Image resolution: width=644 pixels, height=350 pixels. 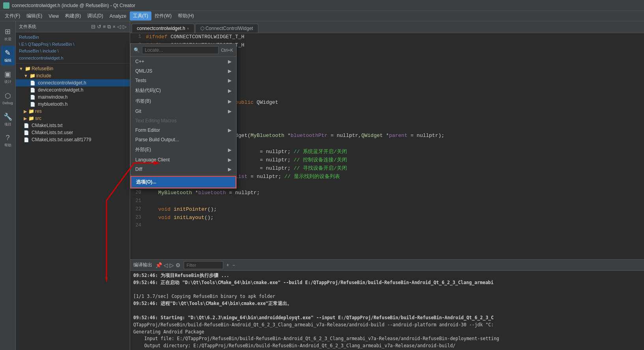 I want to click on tree-res-folder: ▶ 📁 res, so click(x=73, y=111).